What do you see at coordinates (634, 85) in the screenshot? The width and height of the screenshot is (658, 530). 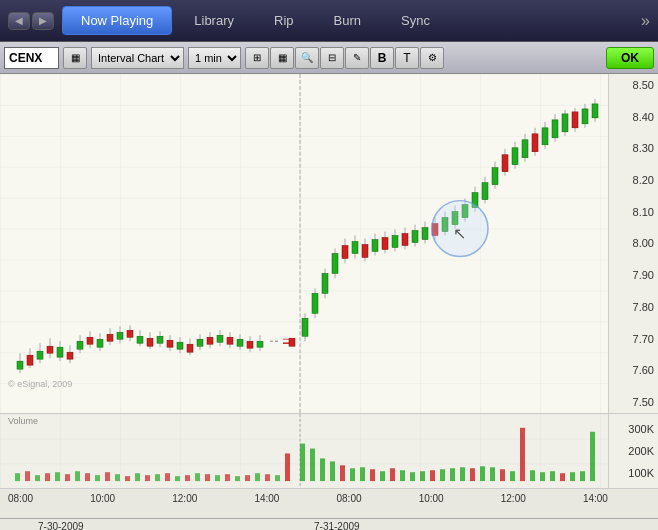 I see `price-label-850: 8.50` at bounding box center [634, 85].